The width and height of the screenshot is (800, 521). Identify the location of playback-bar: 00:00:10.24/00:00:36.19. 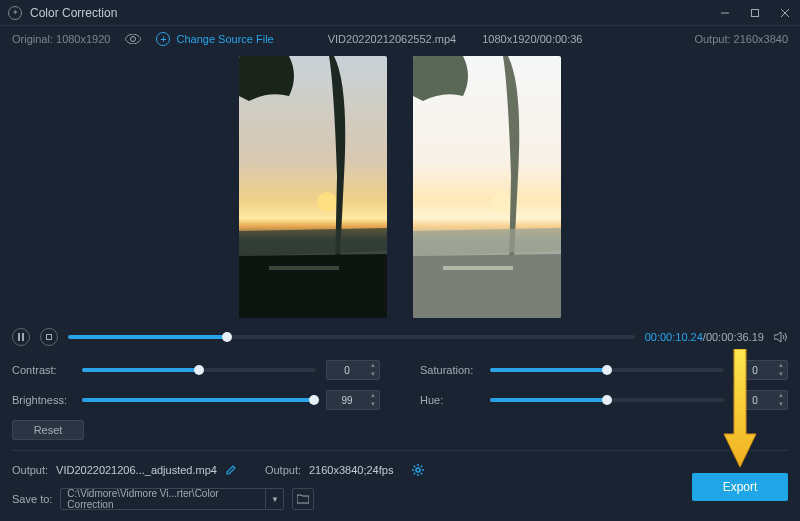
(400, 337).